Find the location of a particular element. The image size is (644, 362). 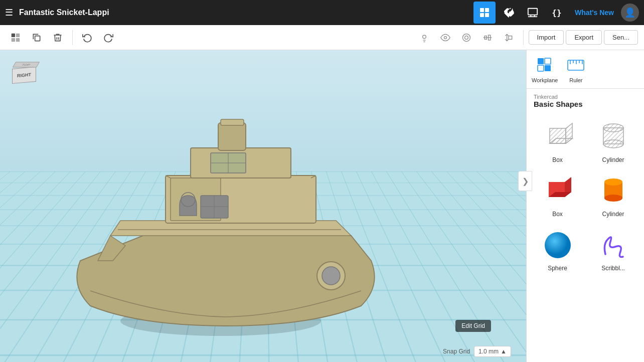

nav-icons: {} What's New 👤 is located at coordinates (556, 13).